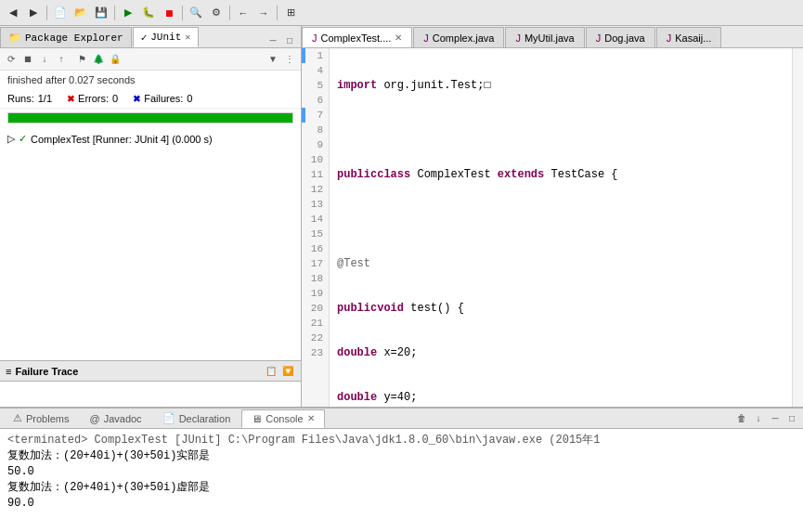 The image size is (803, 532). What do you see at coordinates (311, 418) in the screenshot?
I see `tab-console-close: ✕` at bounding box center [311, 418].